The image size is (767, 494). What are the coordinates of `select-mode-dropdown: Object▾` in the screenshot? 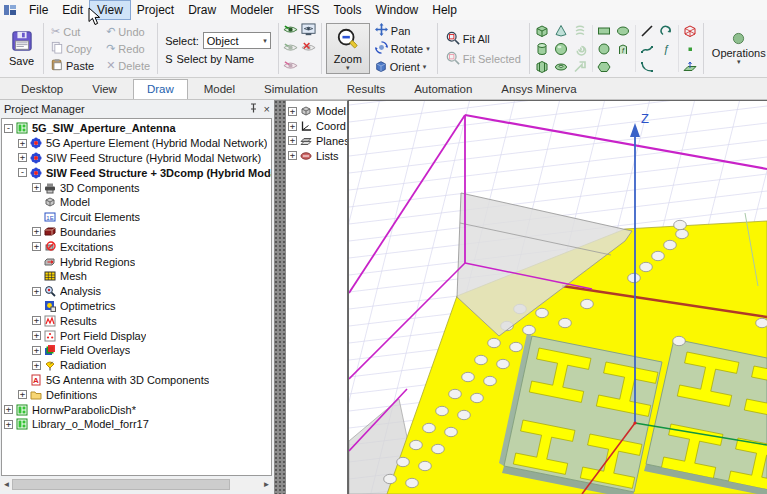 It's located at (237, 40).